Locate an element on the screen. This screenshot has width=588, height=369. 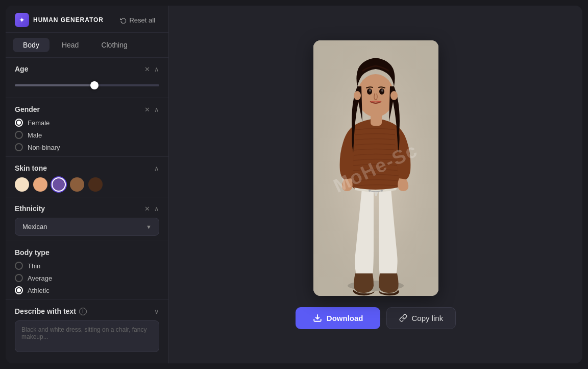
ethnicity-selected-value: Mexican is located at coordinates (35, 227).